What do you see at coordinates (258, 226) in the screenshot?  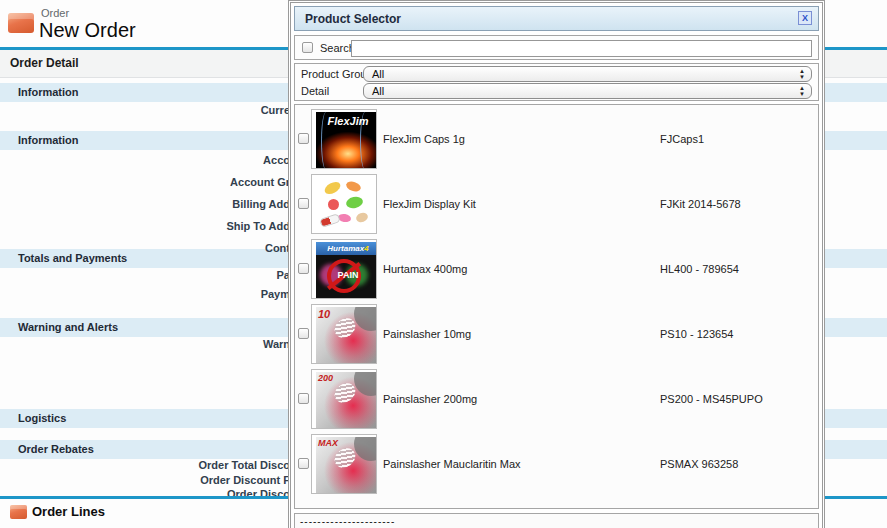 I see `field-label-ship-to-address: Ship To Add` at bounding box center [258, 226].